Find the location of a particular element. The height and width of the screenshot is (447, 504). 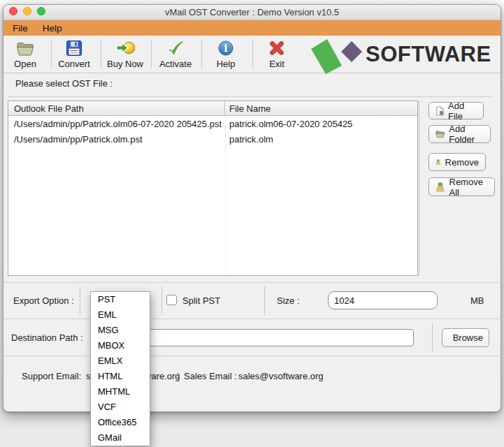

split-pst-label: Split PST is located at coordinates (201, 300).